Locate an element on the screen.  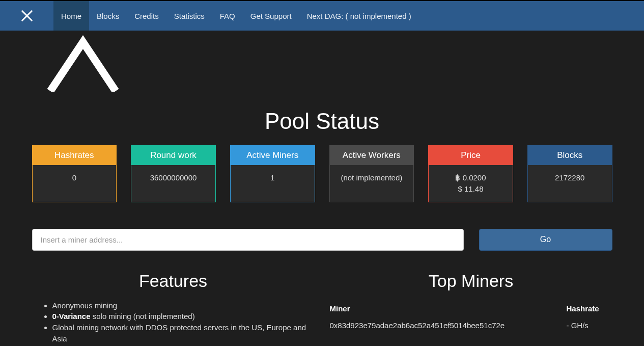
features-title: Features is located at coordinates (173, 281).